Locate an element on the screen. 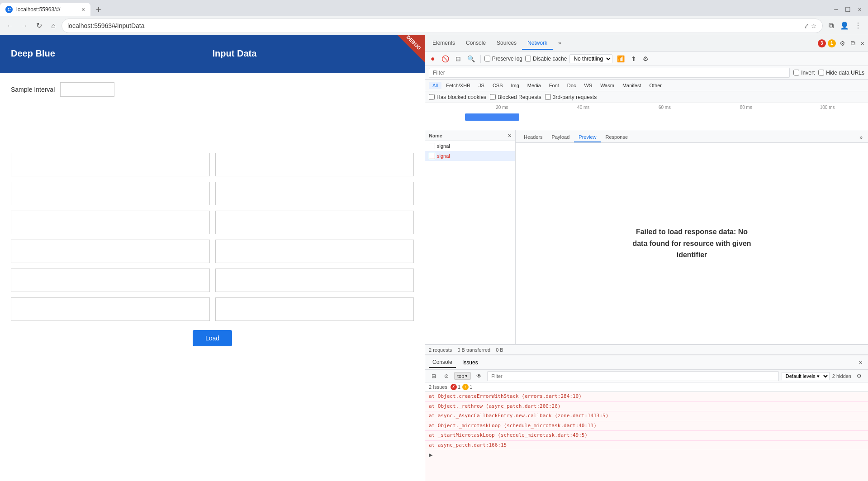 This screenshot has height=481, width=868. app-header: Deep Blue Input Data DEBUG is located at coordinates (213, 53).